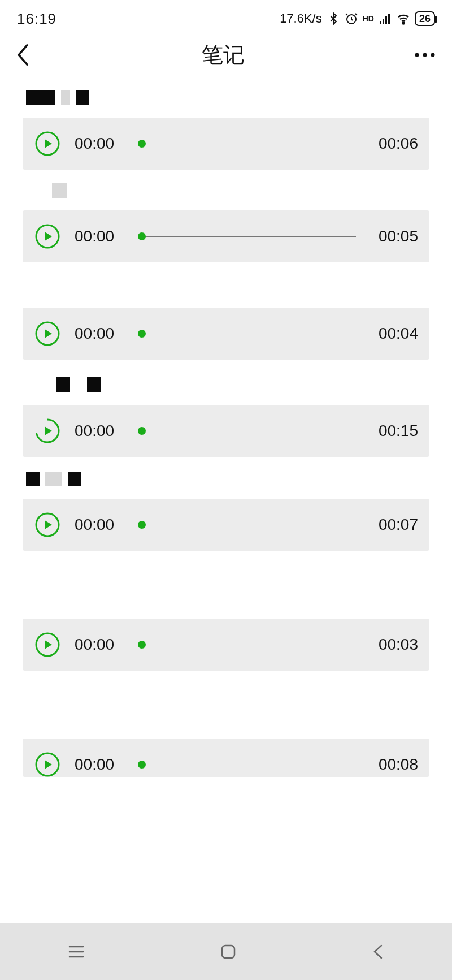  What do you see at coordinates (226, 525) in the screenshot?
I see `audio-clip: 00:00 00:07` at bounding box center [226, 525].